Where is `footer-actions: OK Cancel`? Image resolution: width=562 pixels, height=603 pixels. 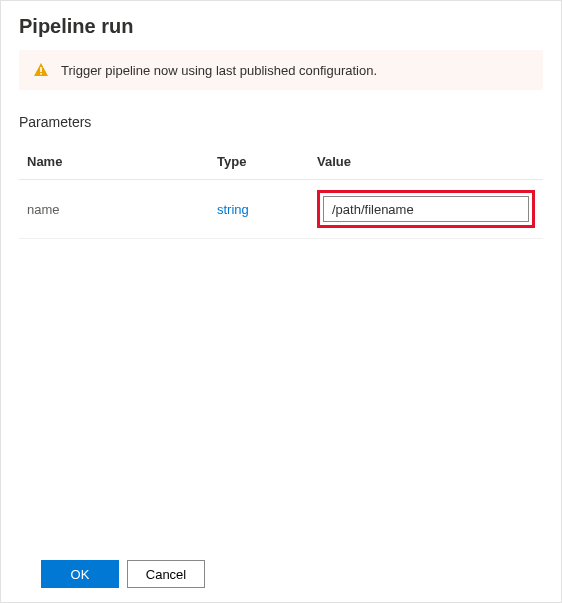 footer-actions: OK Cancel is located at coordinates (281, 575).